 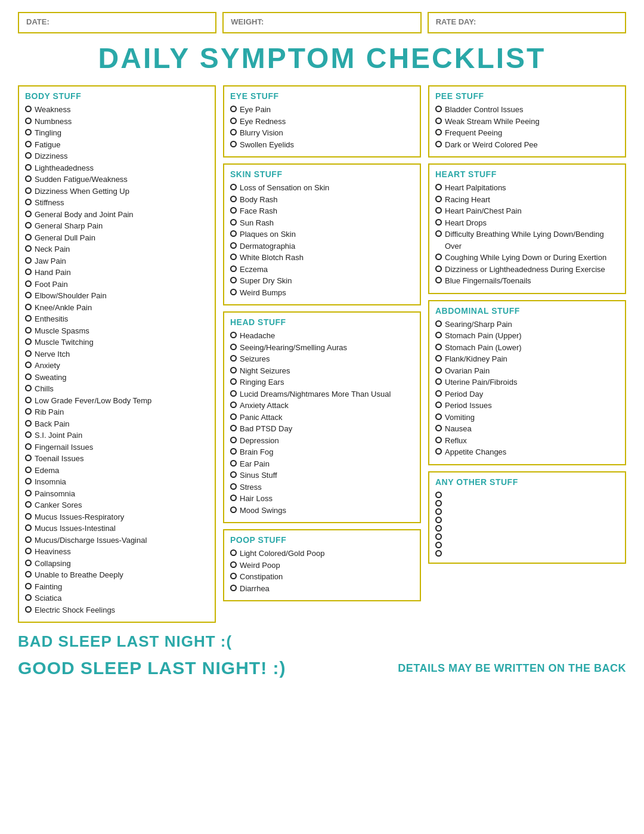 What do you see at coordinates (527, 325) in the screenshot?
I see `list-item: Searing/Sharp Pain` at bounding box center [527, 325].